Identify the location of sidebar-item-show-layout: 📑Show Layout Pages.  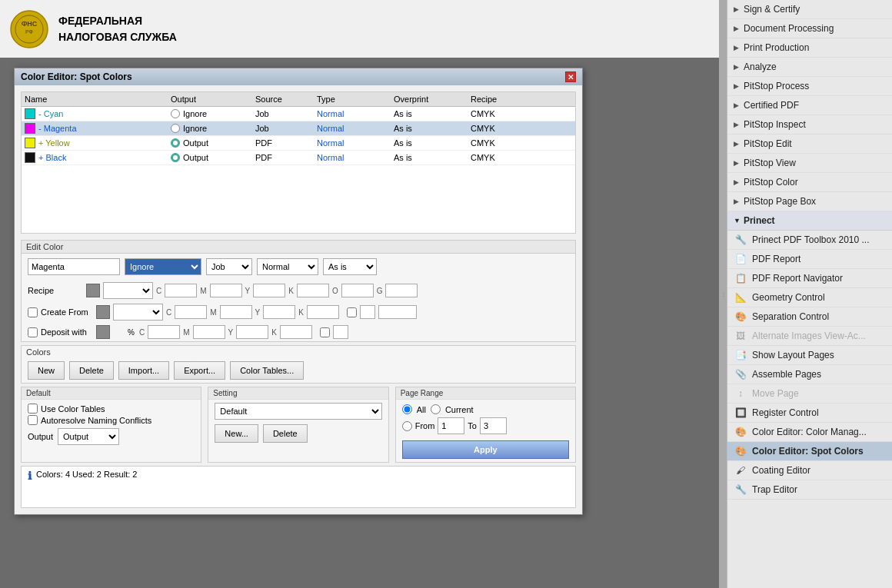
(810, 355).